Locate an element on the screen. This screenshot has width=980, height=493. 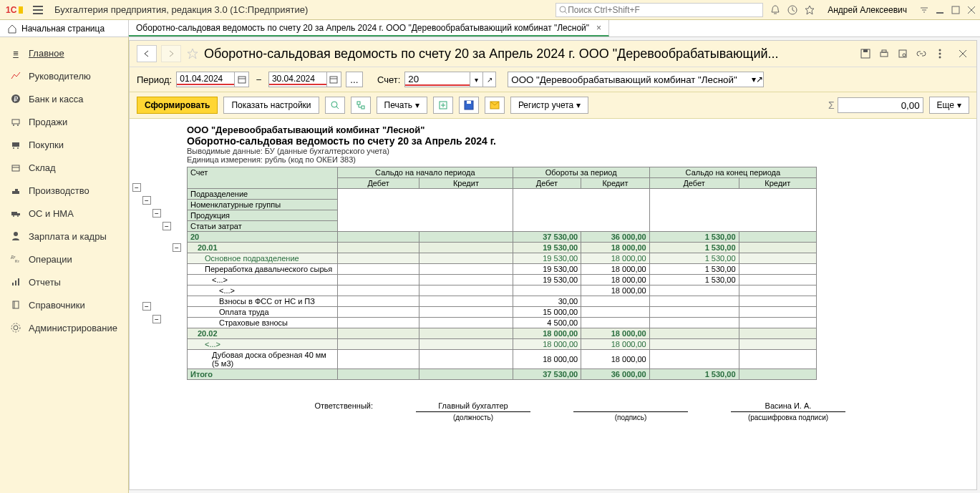
table-row: <...>18 000,0018 000,00 is located at coordinates (503, 345).